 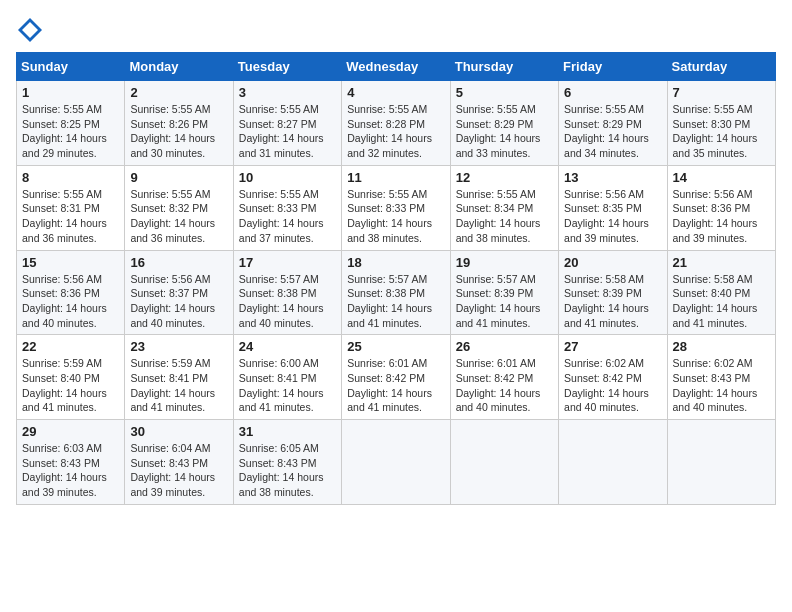 What do you see at coordinates (70, 132) in the screenshot?
I see `day-detail: Sunrise: 5:55 AMSunset: 8:25 PMDaylight:…` at bounding box center [70, 132].